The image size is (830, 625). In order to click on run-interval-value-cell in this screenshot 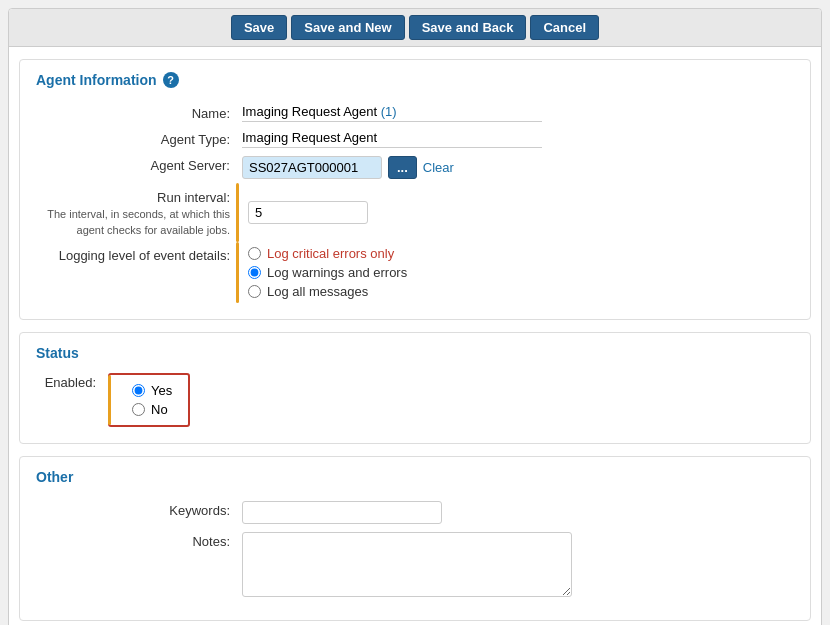, I will do `click(515, 212)`.